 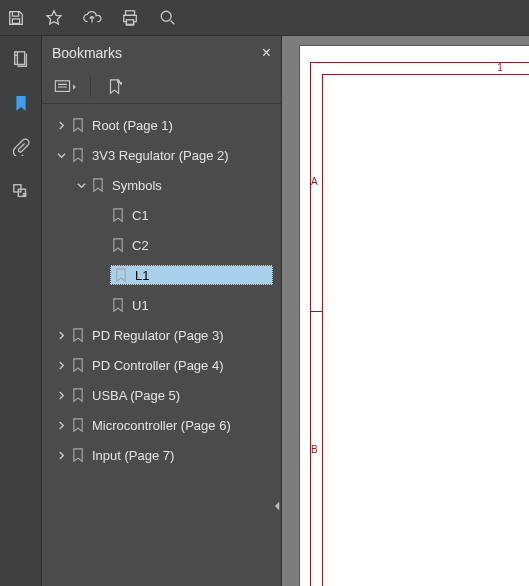 What do you see at coordinates (66, 87) in the screenshot?
I see `bookmark-options-button` at bounding box center [66, 87].